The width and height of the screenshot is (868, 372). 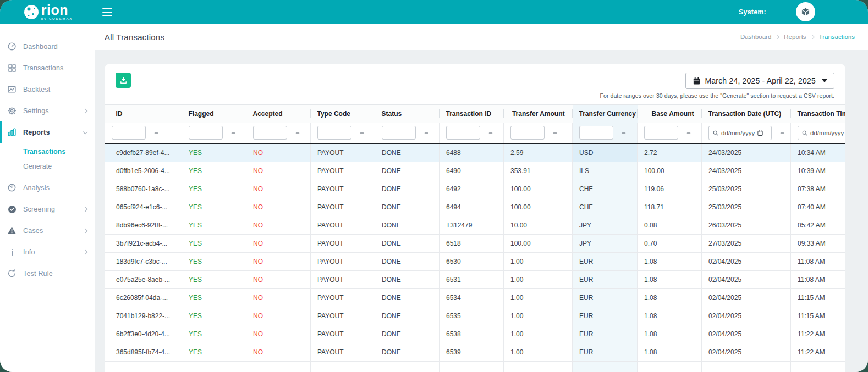 I want to click on filter-button-type_code, so click(x=362, y=133).